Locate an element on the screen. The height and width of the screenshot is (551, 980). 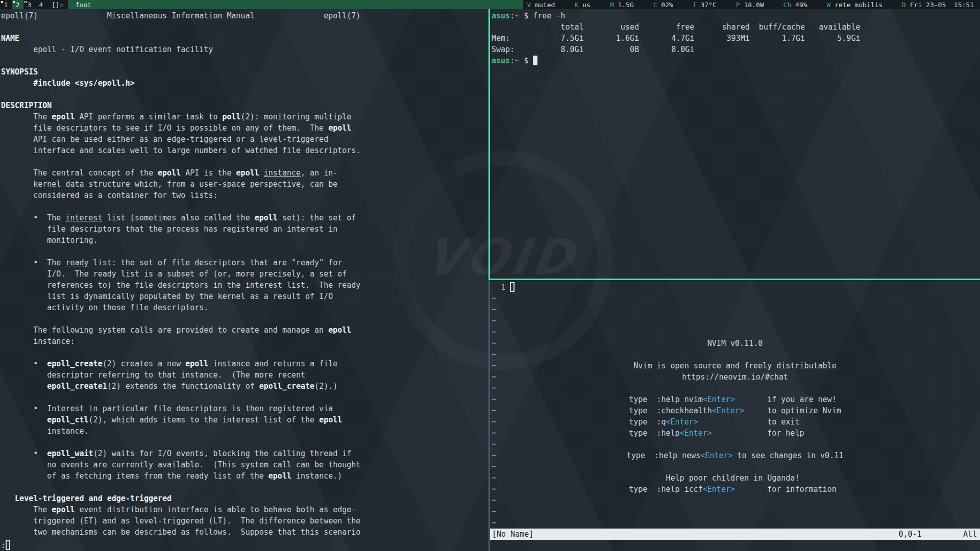
terminal-line: type :help news<Enter> to see changes in… is located at coordinates (735, 456).